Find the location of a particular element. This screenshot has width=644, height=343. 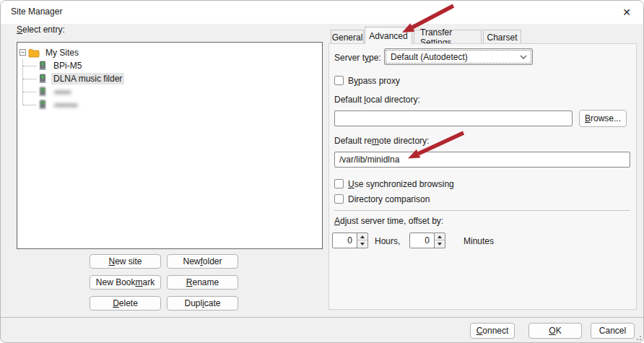

close-icon: ✕ is located at coordinates (627, 12).